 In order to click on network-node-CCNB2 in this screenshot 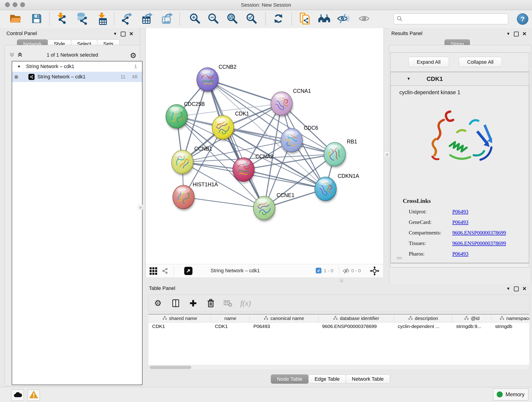, I will do `click(208, 79)`.